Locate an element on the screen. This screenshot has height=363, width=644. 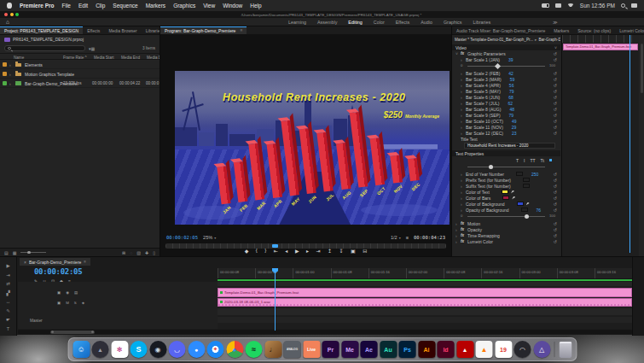
font-size-slider is located at coordinates (508, 167).